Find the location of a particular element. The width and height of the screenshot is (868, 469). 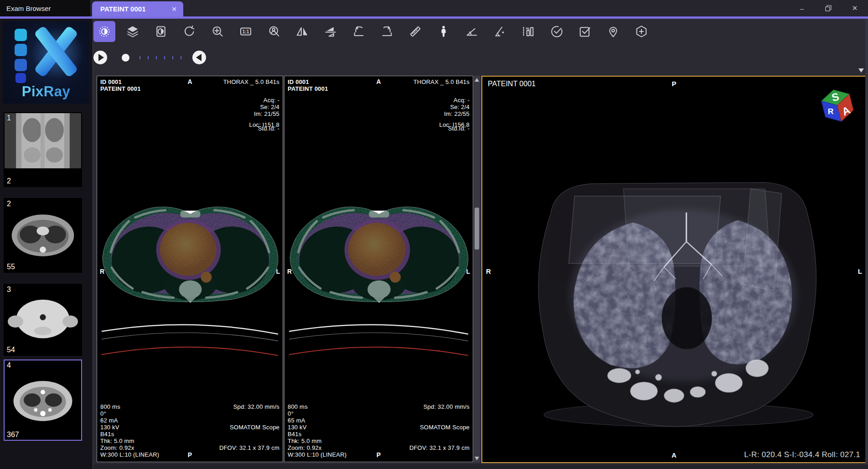

vp2-orientation-top: A is located at coordinates (378, 82).